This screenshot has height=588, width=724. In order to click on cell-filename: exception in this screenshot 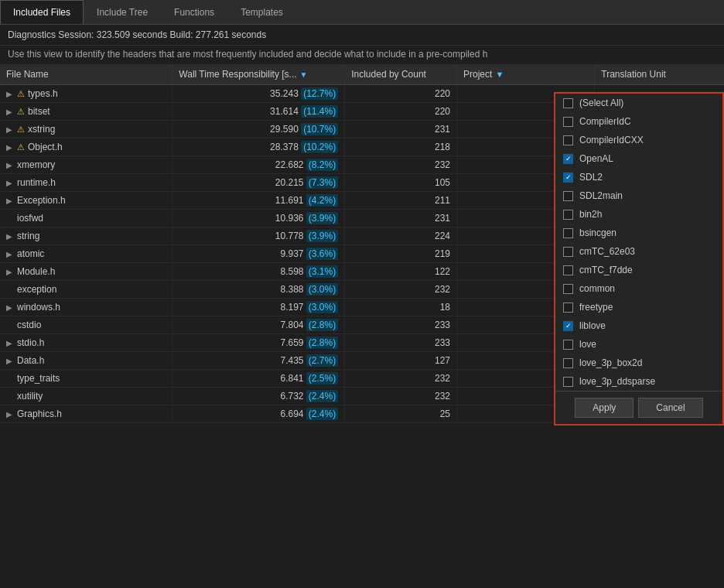, I will do `click(87, 289)`.